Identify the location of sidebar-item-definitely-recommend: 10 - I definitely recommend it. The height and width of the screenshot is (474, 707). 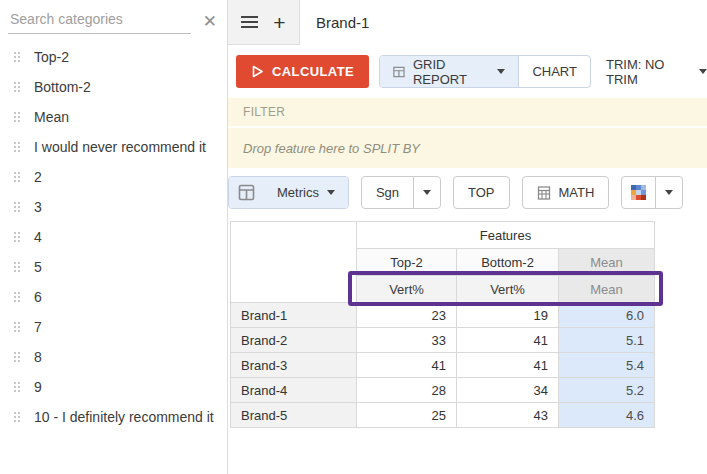
(114, 417).